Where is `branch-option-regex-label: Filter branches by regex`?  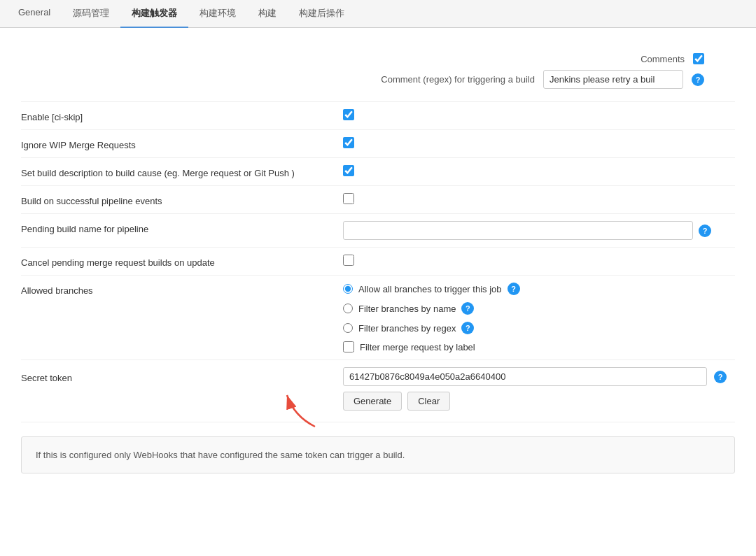 branch-option-regex-label: Filter branches by regex is located at coordinates (407, 329).